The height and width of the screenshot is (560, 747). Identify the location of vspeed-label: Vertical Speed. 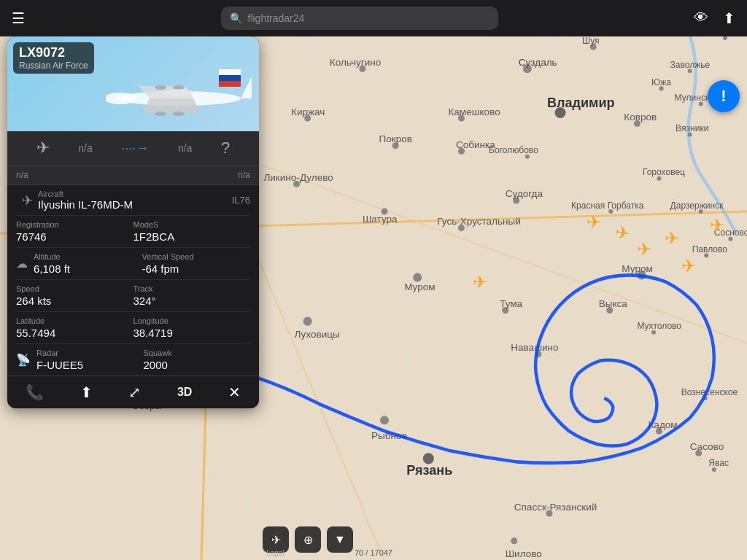
(197, 257).